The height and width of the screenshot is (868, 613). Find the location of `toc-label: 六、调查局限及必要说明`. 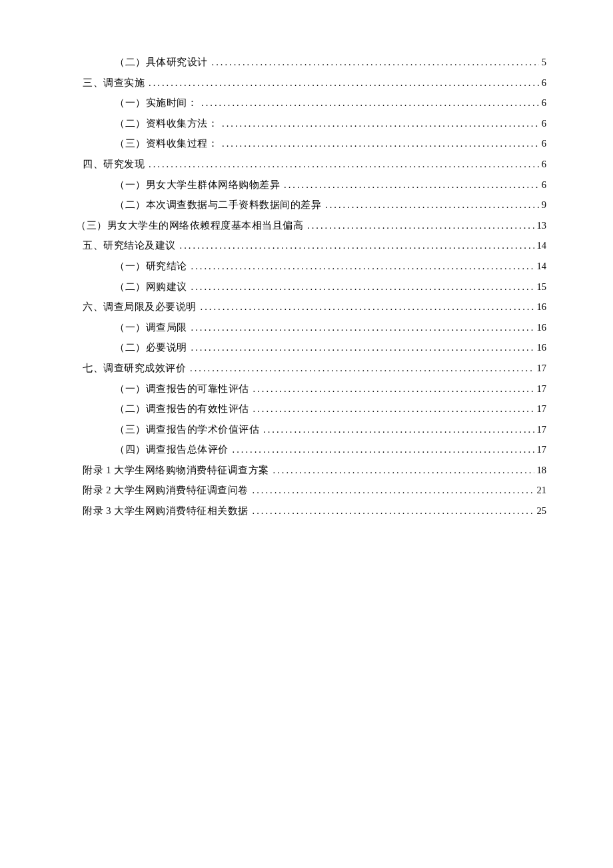

toc-label: 六、调查局限及必要说明 is located at coordinates (140, 307).